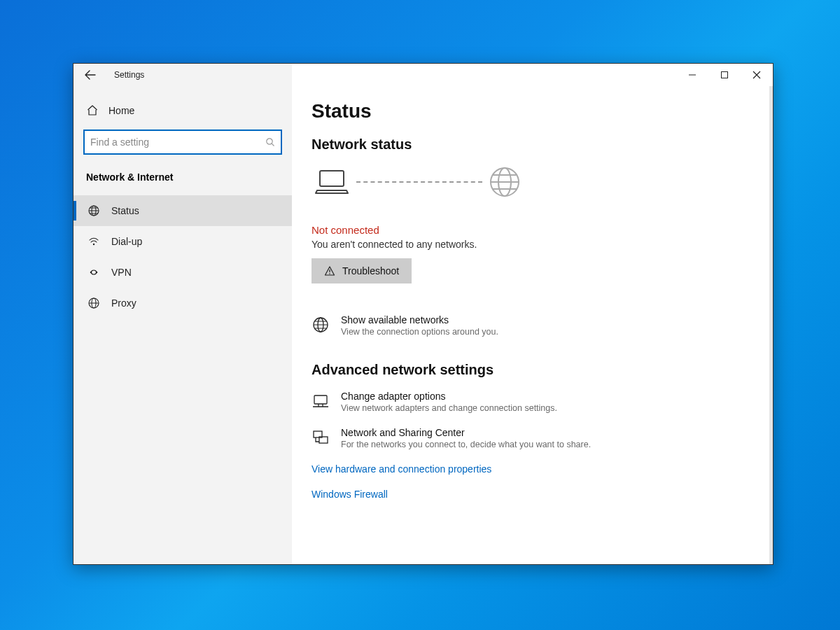 This screenshot has height=630, width=840. Describe the element at coordinates (692, 75) in the screenshot. I see `minimize-icon` at that location.